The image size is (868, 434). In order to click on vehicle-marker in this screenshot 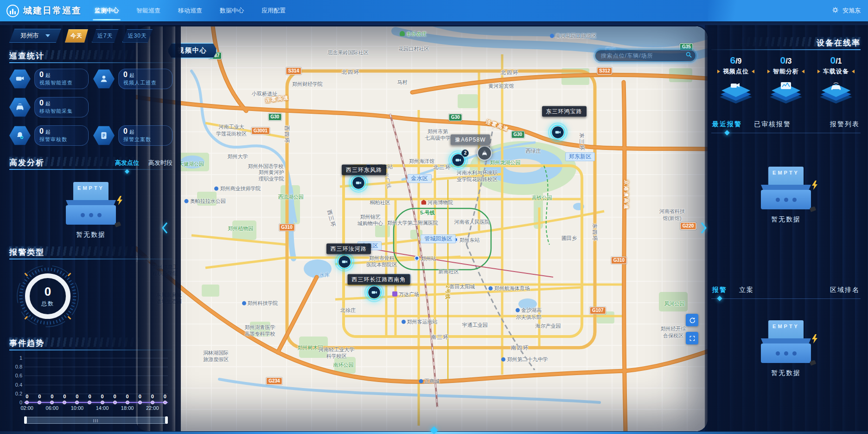, I will do `click(485, 153)`.